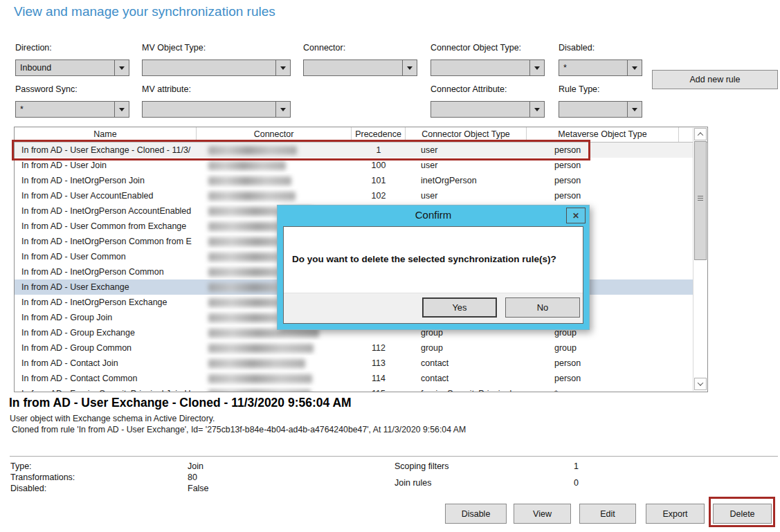 This screenshot has height=532, width=780. What do you see at coordinates (476, 513) in the screenshot?
I see `disable-button: Disable` at bounding box center [476, 513].